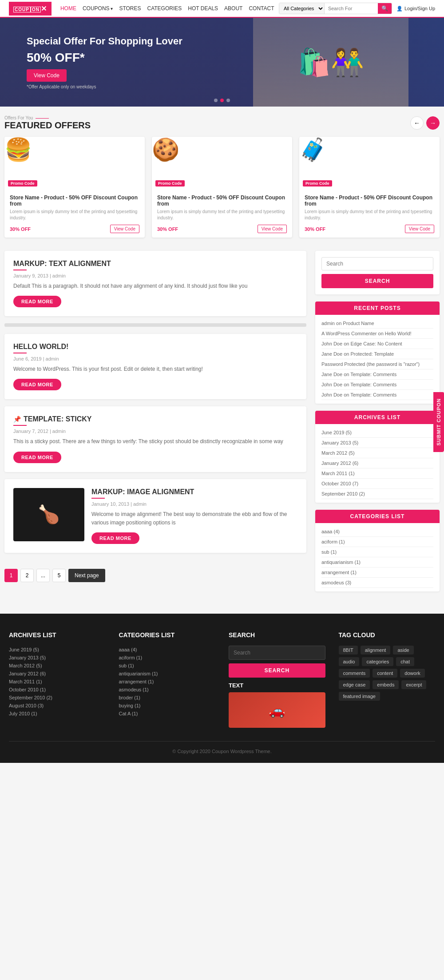 This screenshot has height=980, width=444. What do you see at coordinates (377, 334) in the screenshot?
I see `recent-post-2: A WordPress Commenter on Hello World!` at bounding box center [377, 334].